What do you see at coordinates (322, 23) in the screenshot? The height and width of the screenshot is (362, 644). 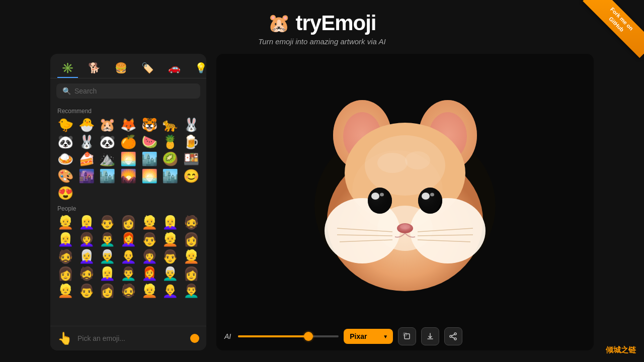 I see `title-row: 🐹 tryEmoji` at bounding box center [322, 23].